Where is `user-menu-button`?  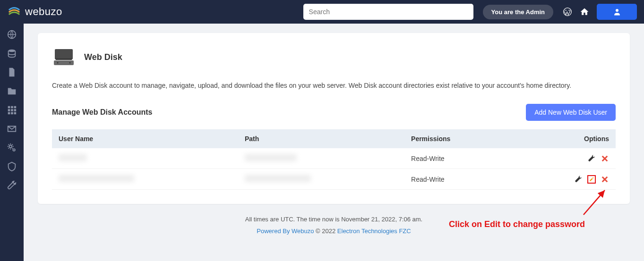
user-menu-button is located at coordinates (617, 12).